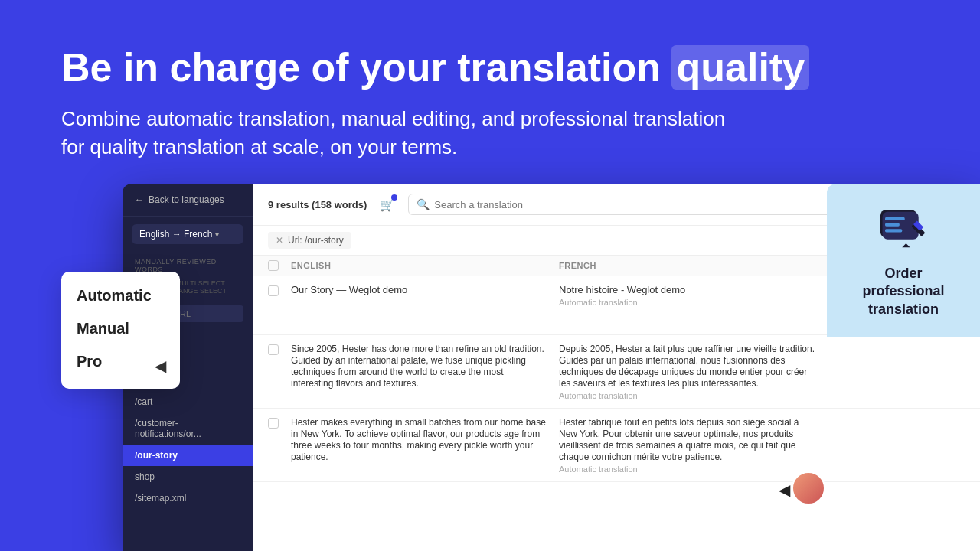 This screenshot has width=980, height=551. I want to click on back-label: Back to languages, so click(187, 200).